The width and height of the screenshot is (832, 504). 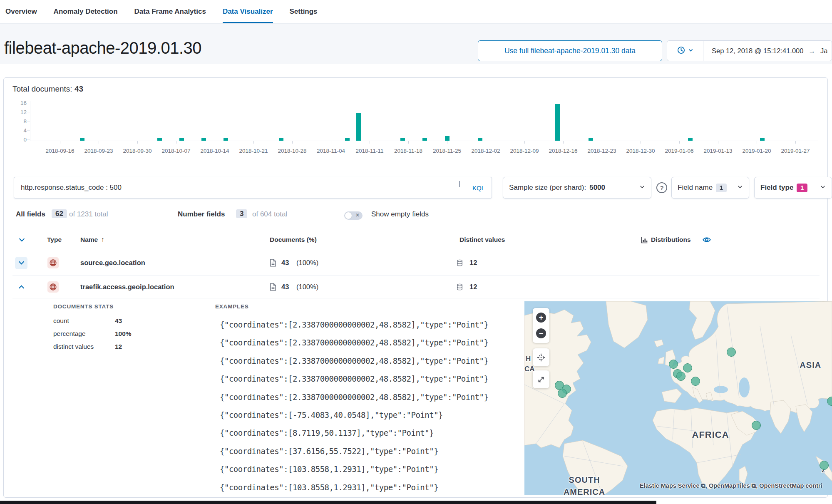 I want to click on clock-icon, so click(x=681, y=51).